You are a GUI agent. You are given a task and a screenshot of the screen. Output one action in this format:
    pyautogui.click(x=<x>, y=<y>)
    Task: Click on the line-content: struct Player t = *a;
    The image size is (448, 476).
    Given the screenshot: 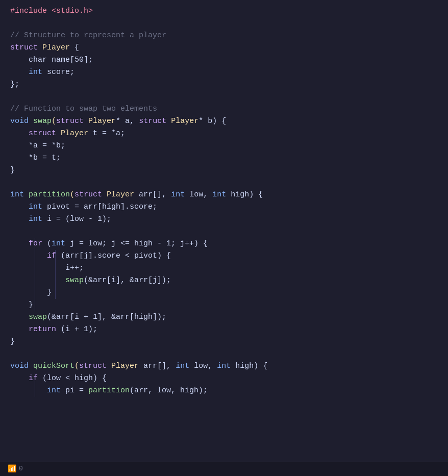 What is the action you would take?
    pyautogui.click(x=67, y=134)
    